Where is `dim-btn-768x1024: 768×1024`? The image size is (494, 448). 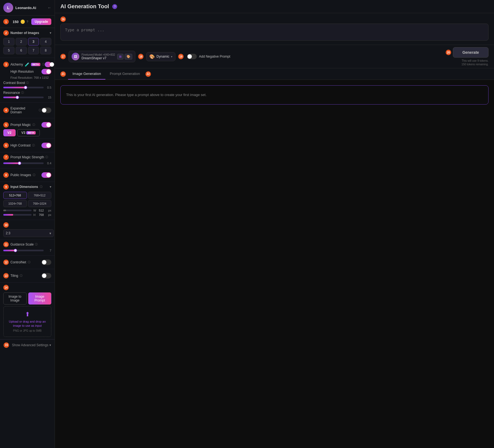
dim-btn-768x1024: 768×1024 is located at coordinates (40, 204).